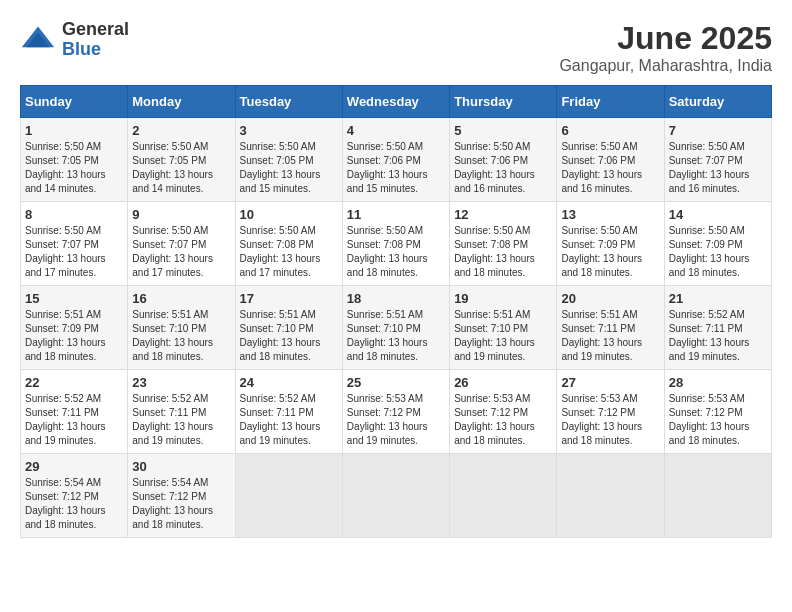 The height and width of the screenshot is (612, 792). I want to click on table-row: 21 Sunrise: 5:52 AM Sunset: 7:11 PM Dayl…, so click(718, 328).